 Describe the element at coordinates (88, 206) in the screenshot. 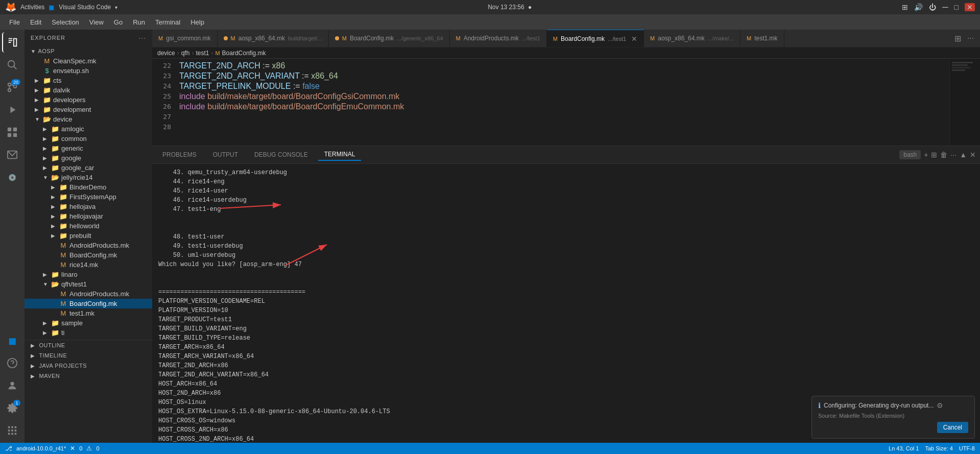

I see `tree-item-hellojava: ▶ 📁 hellojava` at that location.